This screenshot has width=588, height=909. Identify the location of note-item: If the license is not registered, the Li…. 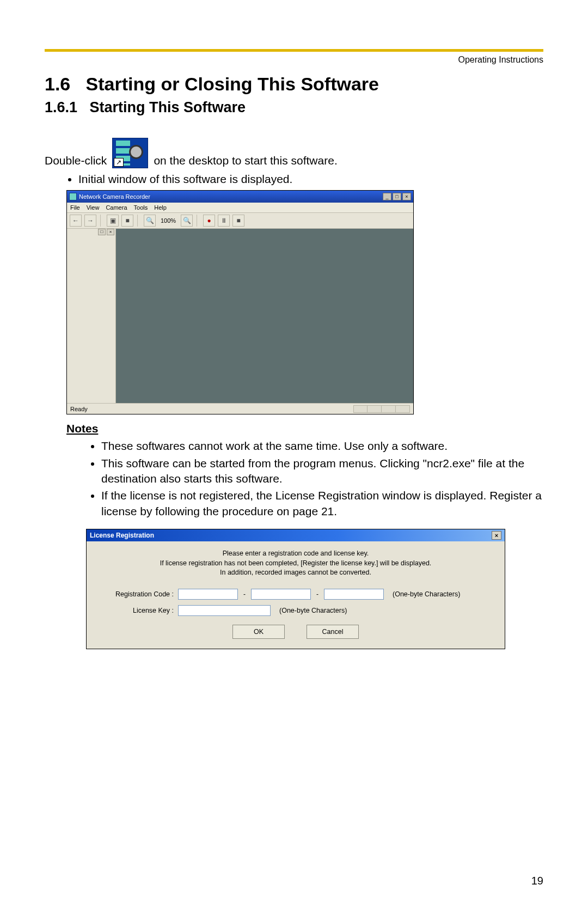
(322, 503).